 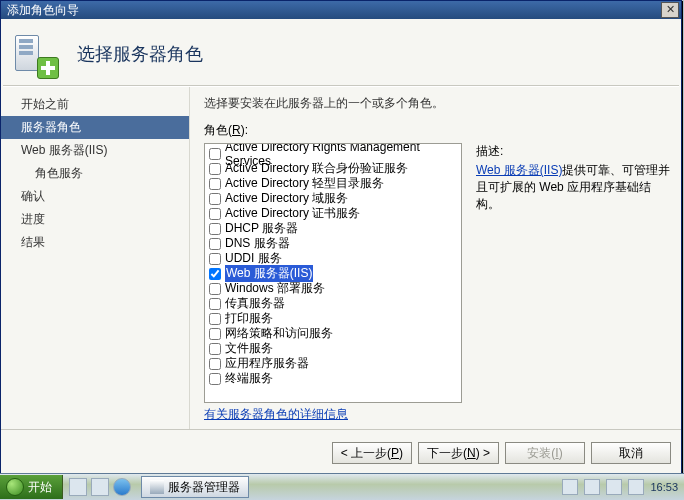 I want to click on taskbar-app-server-manager: 服务器管理器, so click(x=195, y=487).